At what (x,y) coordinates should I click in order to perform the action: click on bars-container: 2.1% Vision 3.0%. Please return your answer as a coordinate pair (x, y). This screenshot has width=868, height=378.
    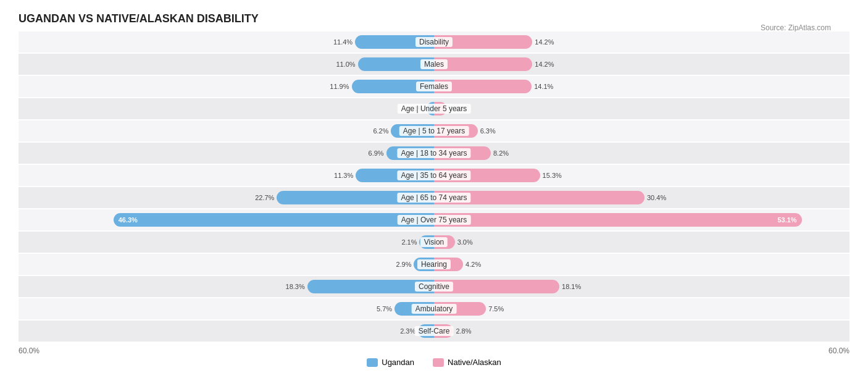
    Looking at the image, I should click on (434, 242).